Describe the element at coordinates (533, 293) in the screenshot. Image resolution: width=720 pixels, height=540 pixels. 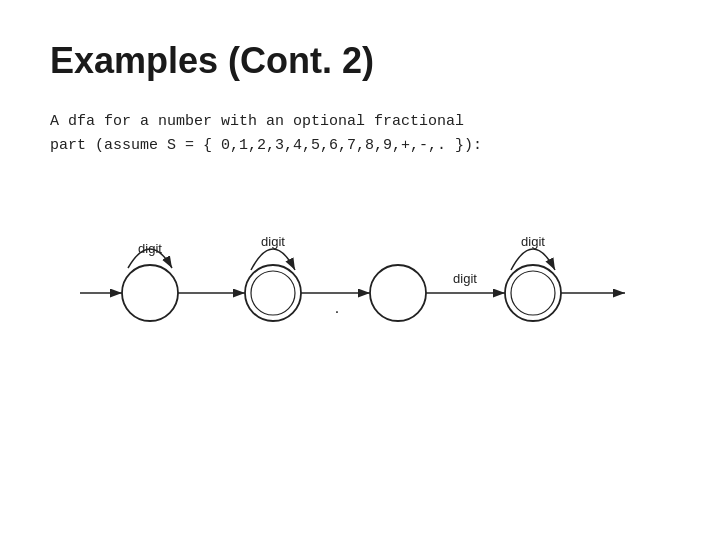
I see `state-4-inner` at that location.